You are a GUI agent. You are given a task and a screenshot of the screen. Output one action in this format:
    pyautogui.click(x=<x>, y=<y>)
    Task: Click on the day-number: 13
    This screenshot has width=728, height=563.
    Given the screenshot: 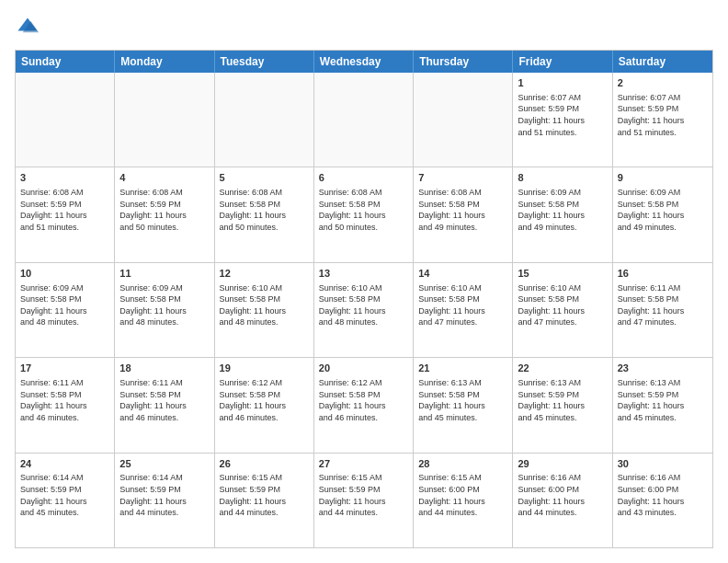 What is the action you would take?
    pyautogui.click(x=364, y=274)
    